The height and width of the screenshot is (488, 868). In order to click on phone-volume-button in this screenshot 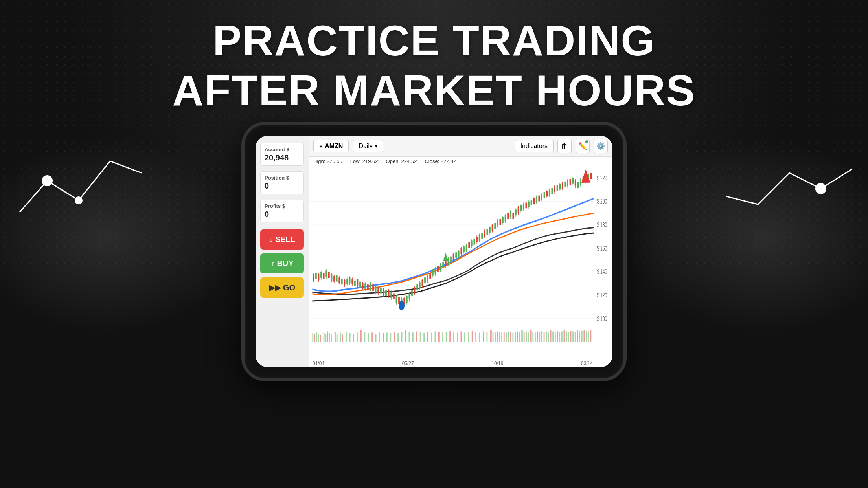, I will do `click(244, 190)`.